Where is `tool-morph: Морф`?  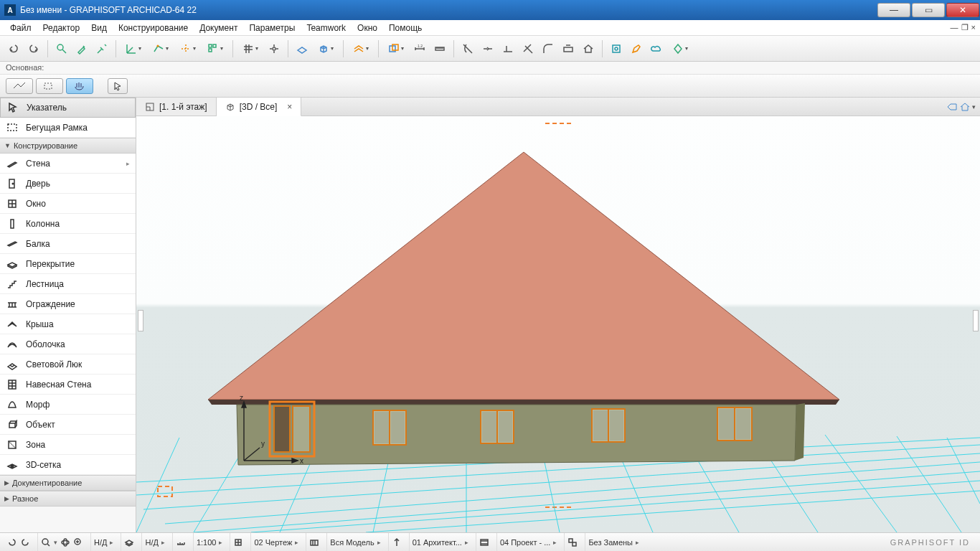 tool-morph: Морф is located at coordinates (67, 405).